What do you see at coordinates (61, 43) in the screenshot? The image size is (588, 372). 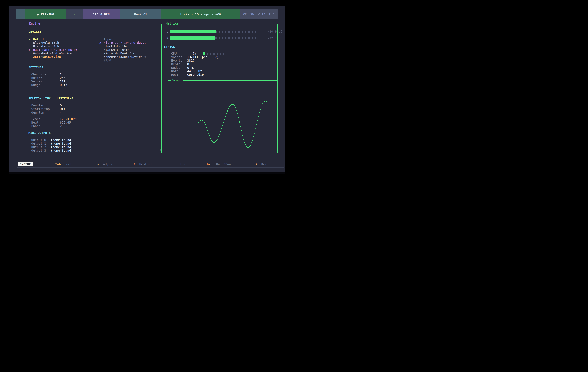 I see `output-device-item: BlackHole 16ch` at bounding box center [61, 43].